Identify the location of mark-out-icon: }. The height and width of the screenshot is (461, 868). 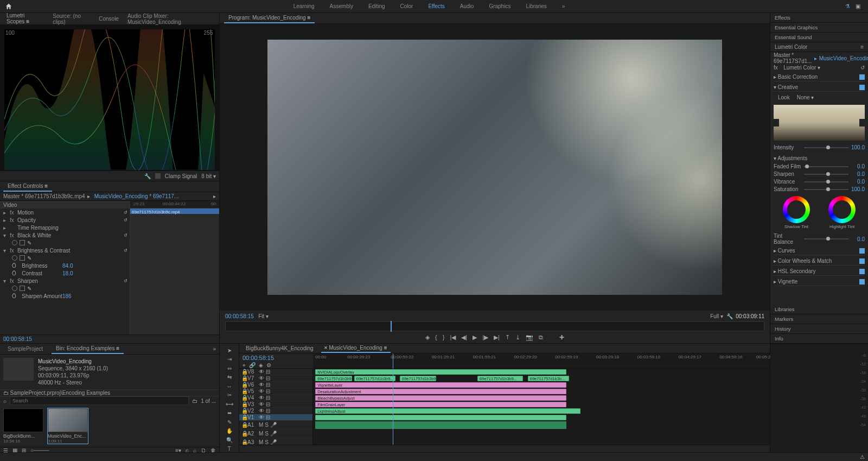
(444, 337).